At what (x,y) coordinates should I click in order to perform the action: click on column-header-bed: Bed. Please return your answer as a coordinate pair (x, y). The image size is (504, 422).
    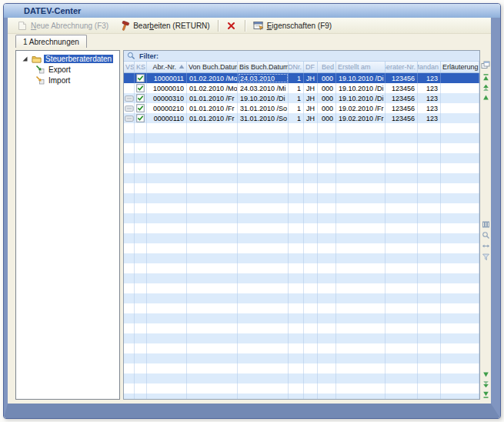
    Looking at the image, I should click on (327, 67).